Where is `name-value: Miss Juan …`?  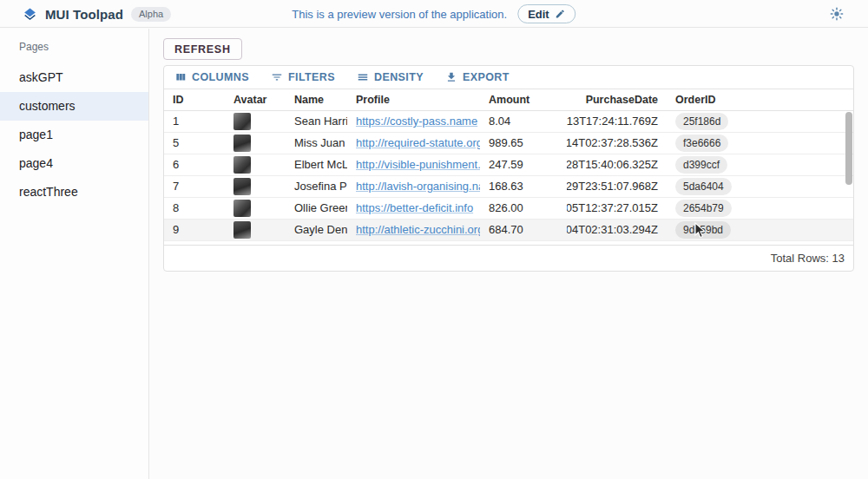 name-value: Miss Juan … is located at coordinates (321, 143).